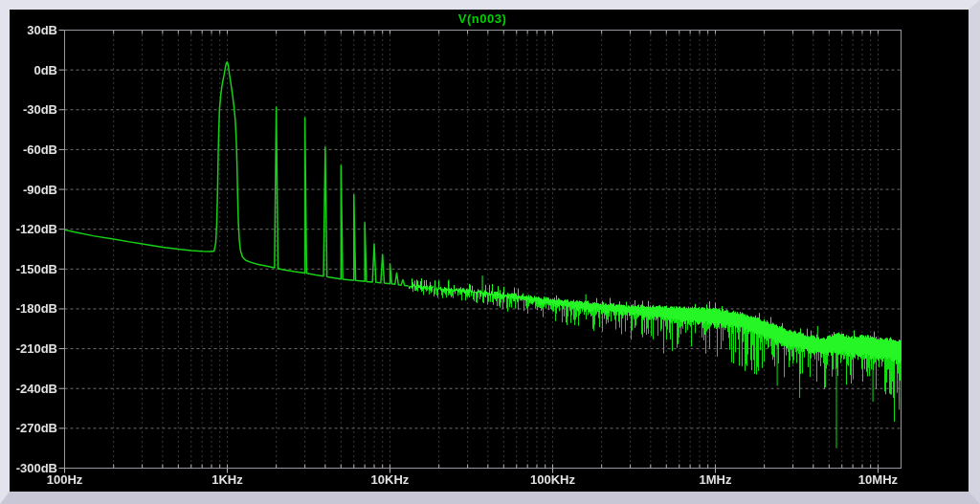  I want to click on y-axis-tick-label: -30dB, so click(33, 109).